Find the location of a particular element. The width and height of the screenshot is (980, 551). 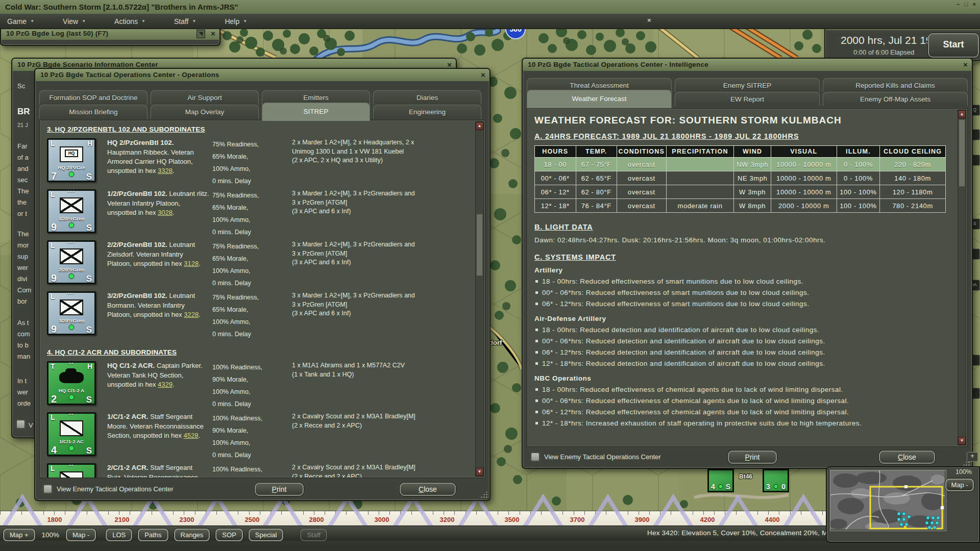

paths-button: Paths is located at coordinates (153, 535).